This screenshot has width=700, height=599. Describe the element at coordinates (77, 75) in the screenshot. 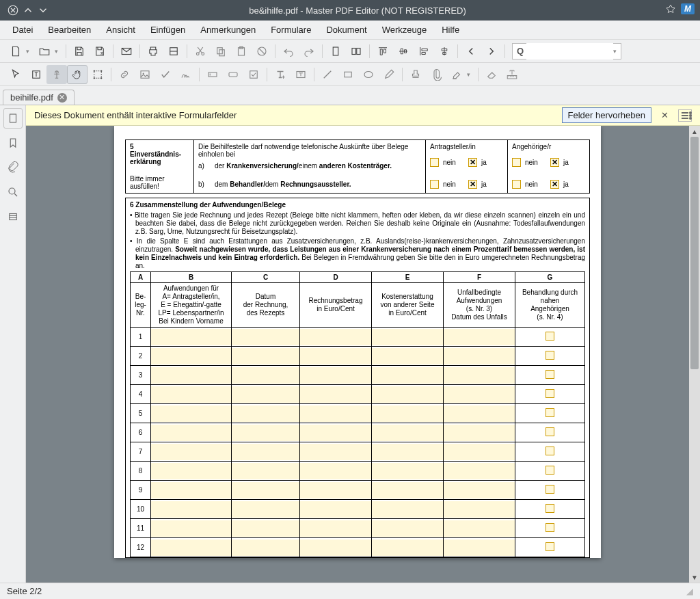

I see `hand-tool-icon` at that location.